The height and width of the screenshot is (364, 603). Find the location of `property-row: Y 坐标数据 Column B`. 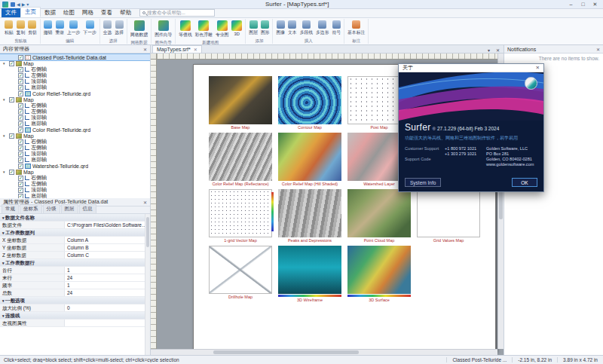

property-row: Y 坐标数据 Column B is located at coordinates (75, 248).